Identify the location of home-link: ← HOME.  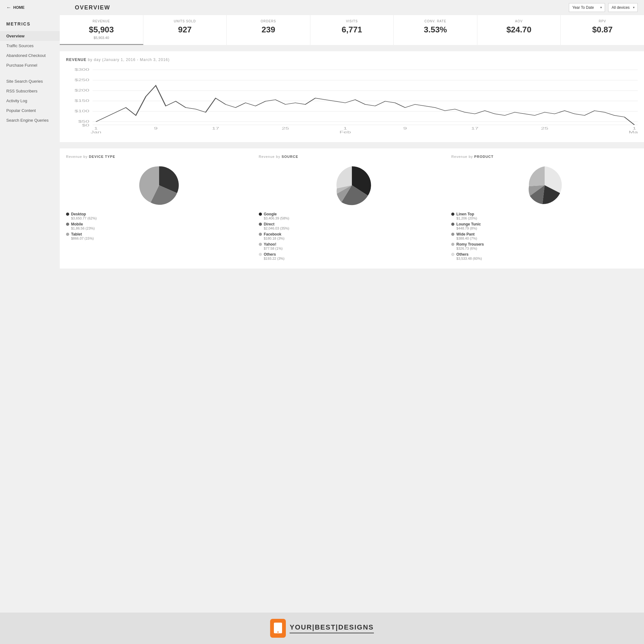
(15, 7).